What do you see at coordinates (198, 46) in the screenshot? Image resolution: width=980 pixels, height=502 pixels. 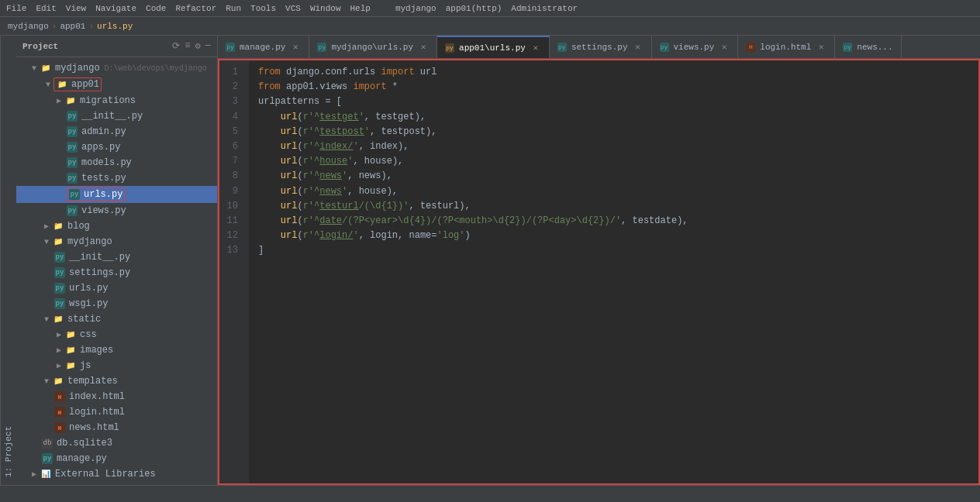 I see `gear-icon: ⚙` at bounding box center [198, 46].